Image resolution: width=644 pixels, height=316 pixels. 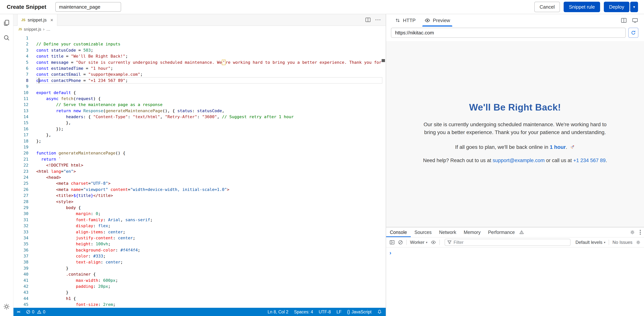 I want to click on line-number: 44, so click(x=21, y=299).